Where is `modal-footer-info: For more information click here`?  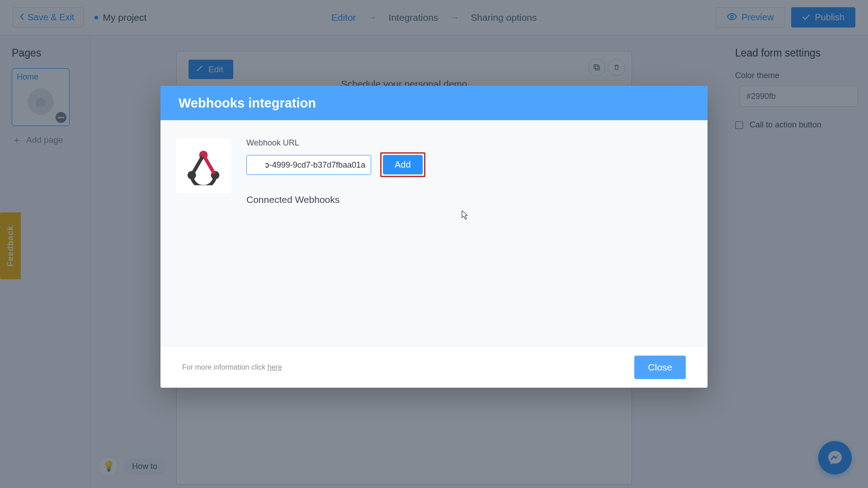 modal-footer-info: For more information click here is located at coordinates (232, 367).